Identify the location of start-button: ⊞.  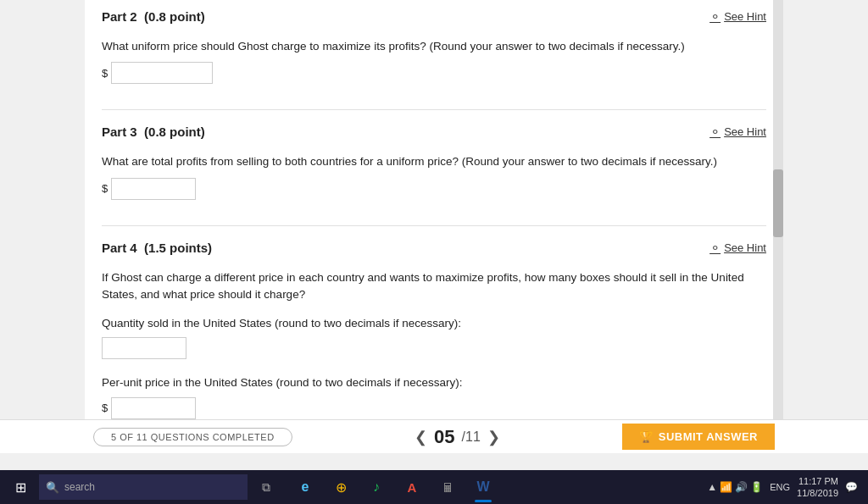
(20, 487).